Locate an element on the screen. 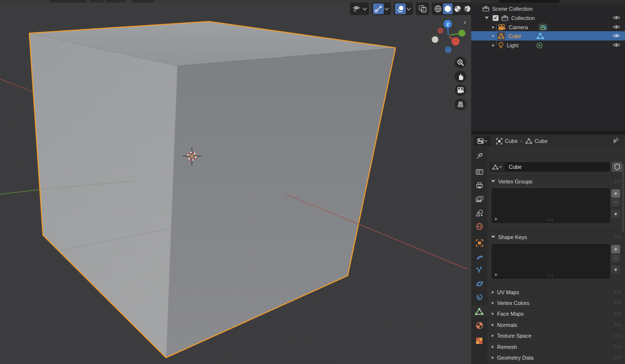  shape-keys-expand-arrow is located at coordinates (493, 237).